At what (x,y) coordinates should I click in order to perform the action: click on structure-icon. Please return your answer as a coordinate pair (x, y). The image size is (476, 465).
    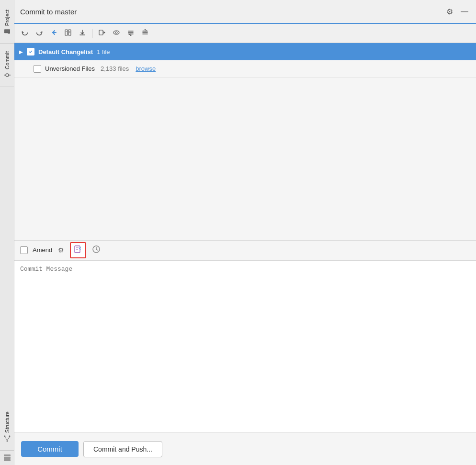
    Looking at the image, I should click on (7, 439).